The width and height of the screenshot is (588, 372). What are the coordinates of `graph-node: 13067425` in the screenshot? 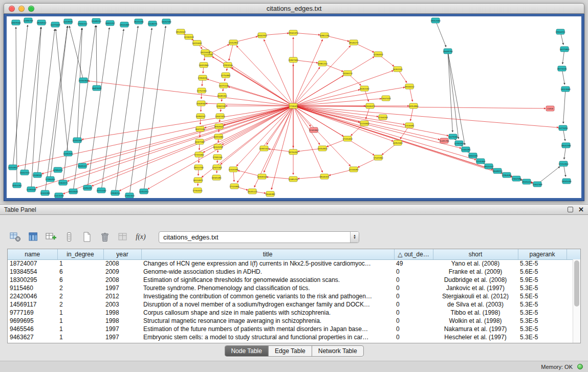 It's located at (220, 116).